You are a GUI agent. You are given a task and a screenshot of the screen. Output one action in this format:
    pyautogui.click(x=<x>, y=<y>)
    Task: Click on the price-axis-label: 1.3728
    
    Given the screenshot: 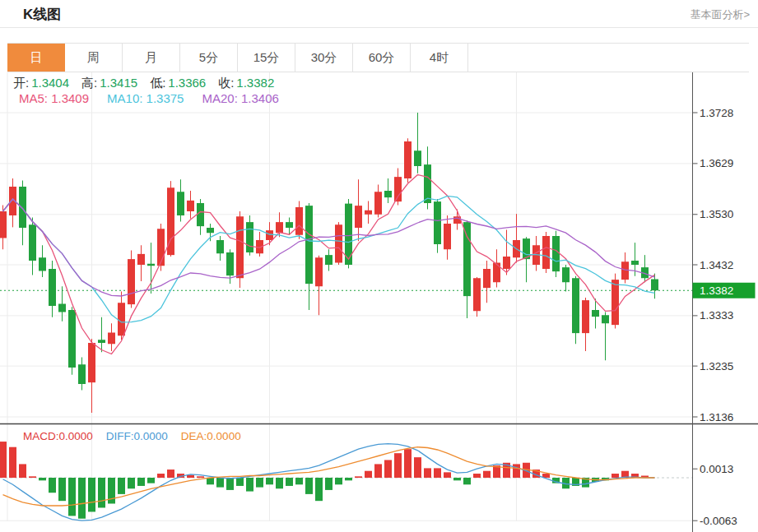 What is the action you would take?
    pyautogui.click(x=716, y=113)
    